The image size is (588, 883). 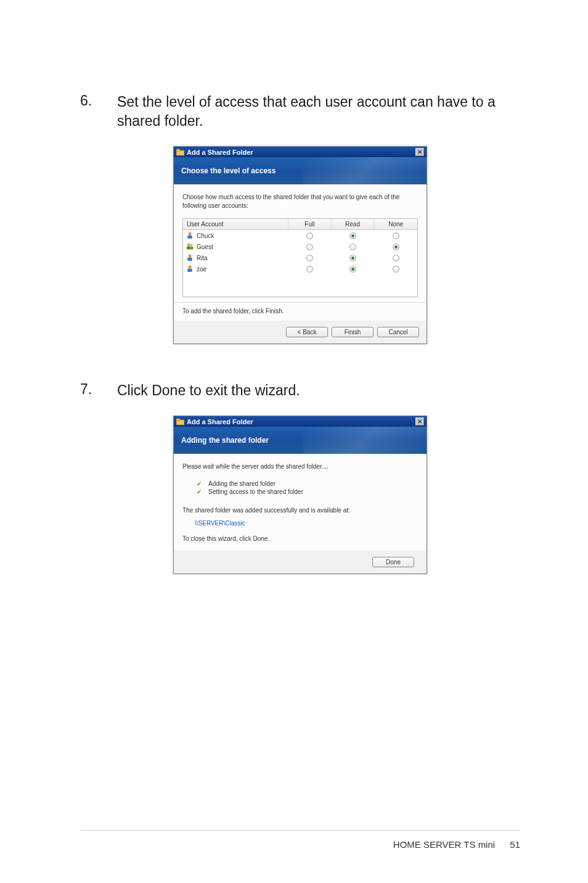 What do you see at coordinates (300, 502) in the screenshot?
I see `dialog-body: Please wait while the server adds the sh…` at bounding box center [300, 502].